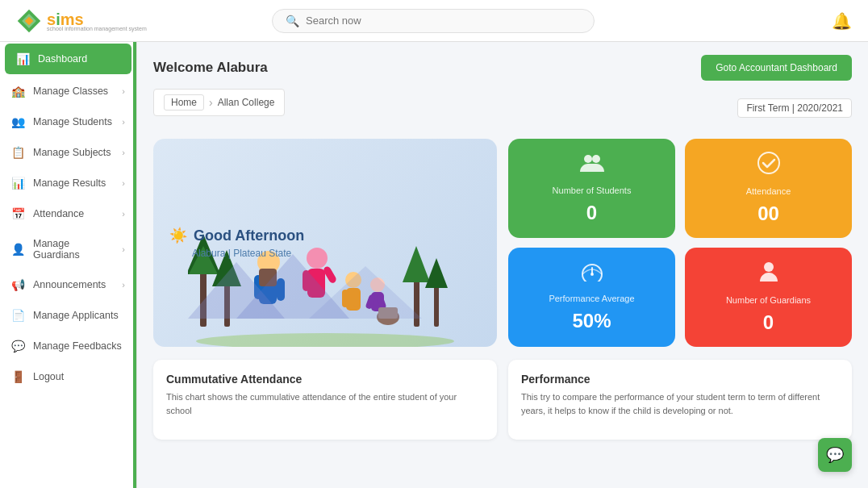 This screenshot has height=488, width=868. I want to click on bell-icon: 🔔, so click(842, 21).